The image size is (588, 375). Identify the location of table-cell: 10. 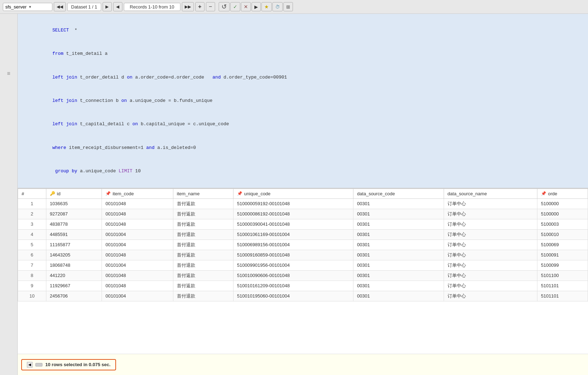
(32, 296).